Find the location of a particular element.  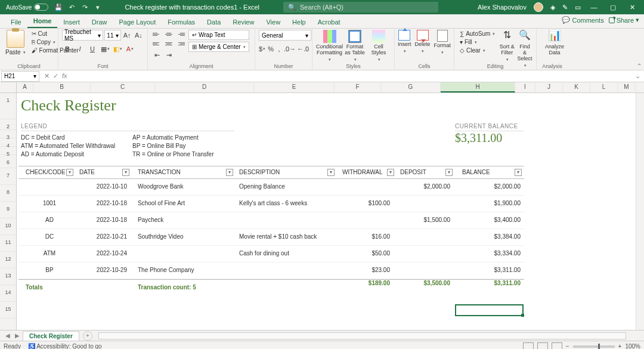

share-button: Share ▾ is located at coordinates (624, 20).